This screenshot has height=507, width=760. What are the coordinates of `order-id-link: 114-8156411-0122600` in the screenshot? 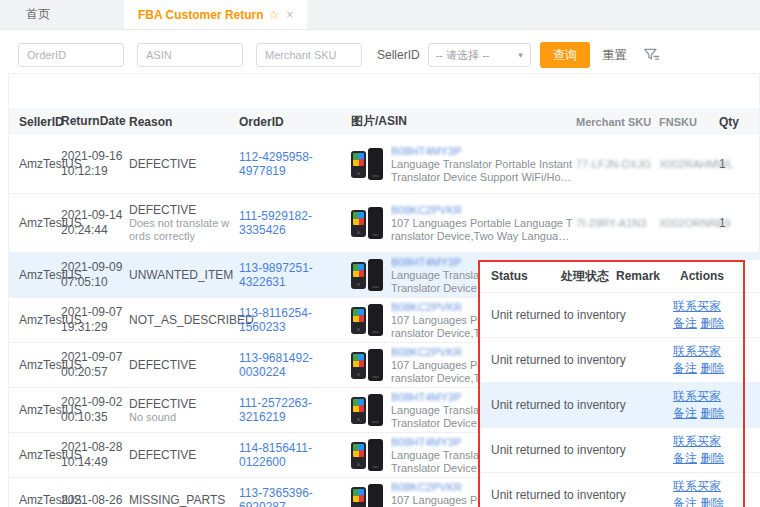 It's located at (276, 455).